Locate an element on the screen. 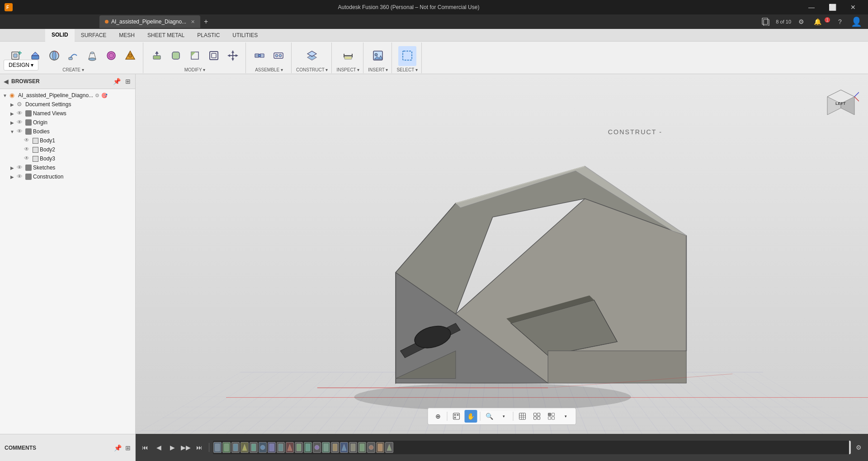  tree-item-doc-settings: ▶ ⚙ Document Settings is located at coordinates (68, 104).